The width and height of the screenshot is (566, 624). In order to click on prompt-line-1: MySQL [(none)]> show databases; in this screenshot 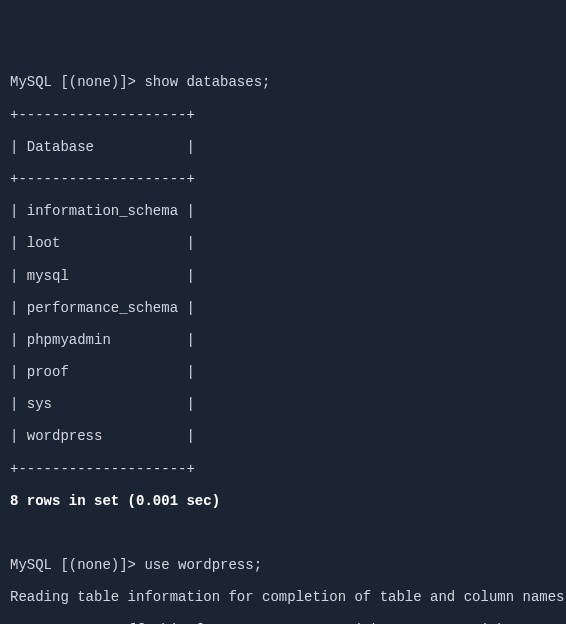, I will do `click(283, 82)`.